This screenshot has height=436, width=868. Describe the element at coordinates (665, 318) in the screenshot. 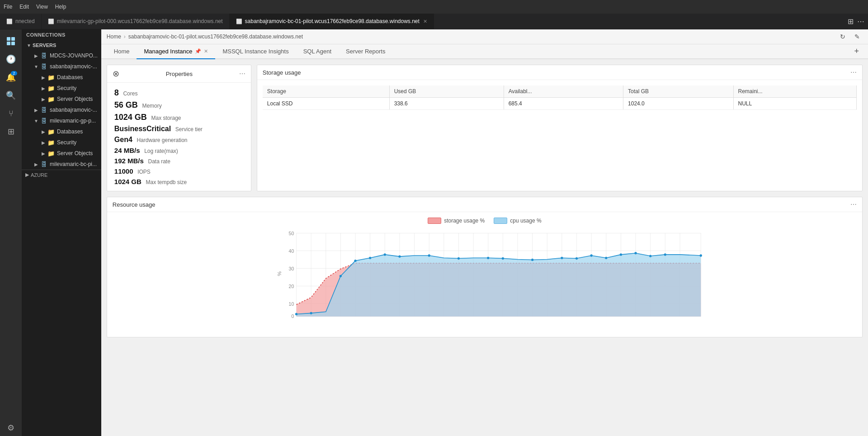

I see `svg-text: 09:29` at that location.